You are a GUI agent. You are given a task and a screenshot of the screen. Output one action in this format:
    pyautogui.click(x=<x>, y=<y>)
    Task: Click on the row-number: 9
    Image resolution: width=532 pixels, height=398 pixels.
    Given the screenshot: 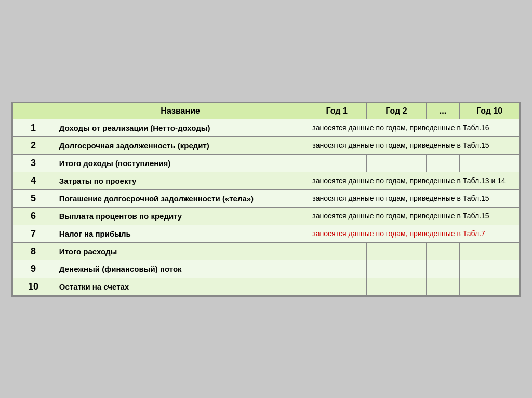 What is the action you would take?
    pyautogui.click(x=33, y=269)
    